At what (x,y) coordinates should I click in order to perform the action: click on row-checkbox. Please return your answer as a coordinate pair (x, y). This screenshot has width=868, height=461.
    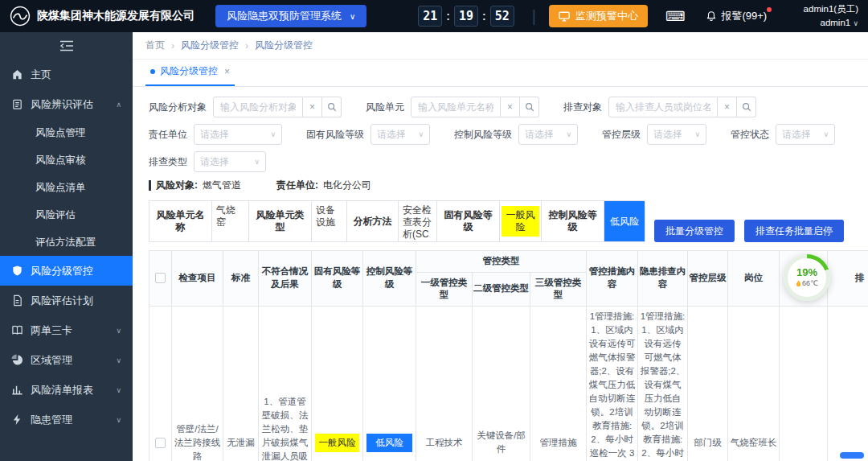
    Looking at the image, I should click on (161, 442).